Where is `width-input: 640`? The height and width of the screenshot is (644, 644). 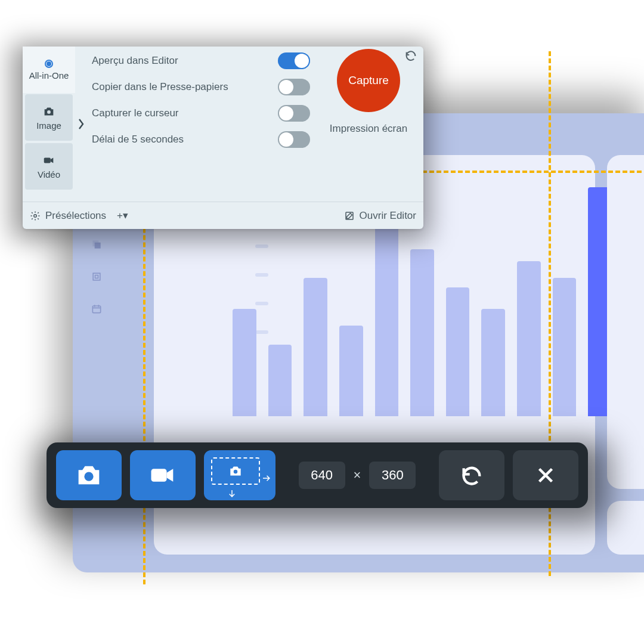
width-input: 640 is located at coordinates (322, 475).